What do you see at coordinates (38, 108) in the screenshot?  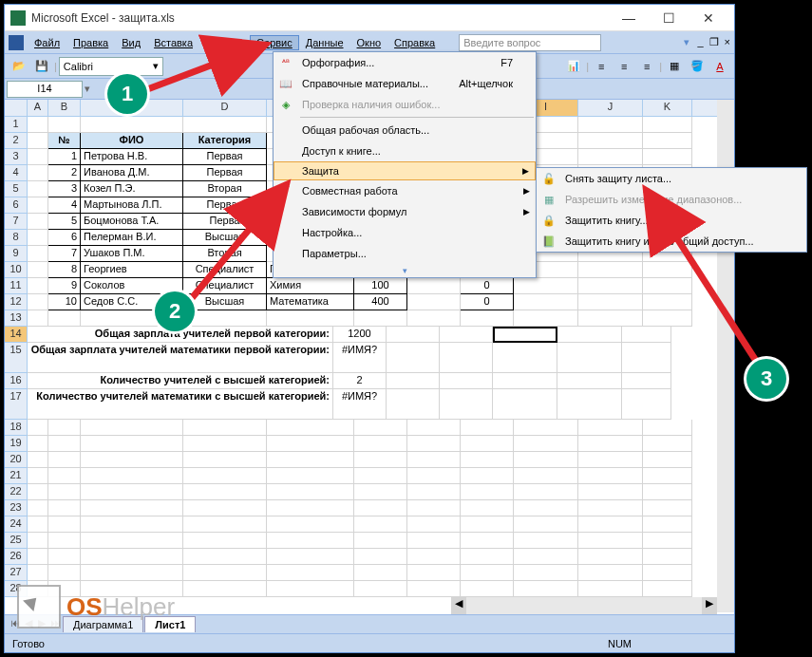 I see `col-A: A` at bounding box center [38, 108].